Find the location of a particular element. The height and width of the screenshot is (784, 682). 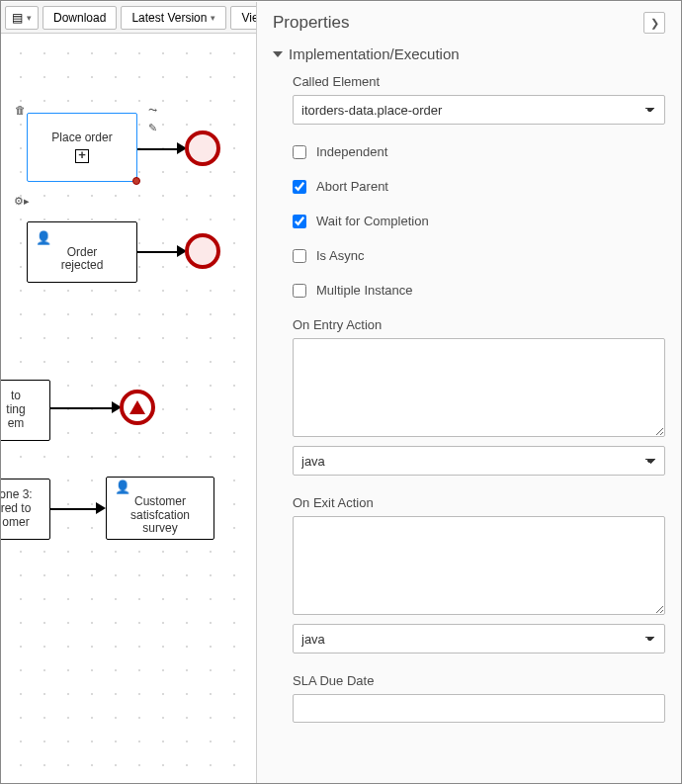

node-send-to-tracking: to ting em is located at coordinates (26, 410).